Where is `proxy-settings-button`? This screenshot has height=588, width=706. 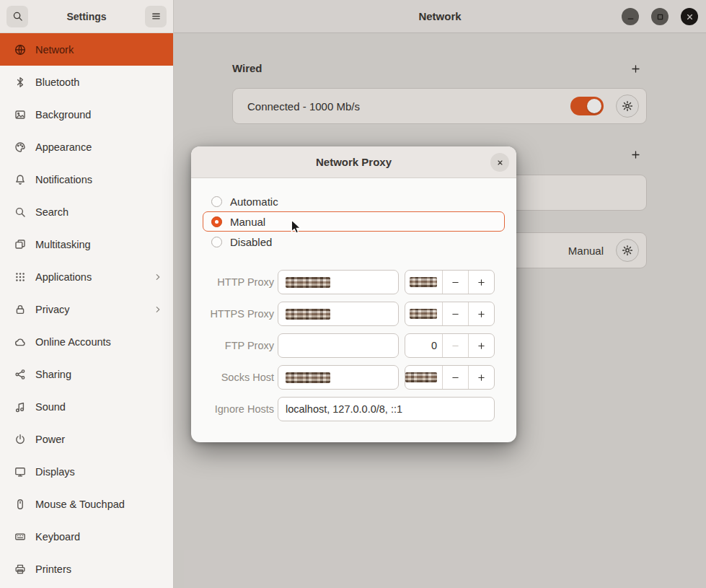 proxy-settings-button is located at coordinates (627, 250).